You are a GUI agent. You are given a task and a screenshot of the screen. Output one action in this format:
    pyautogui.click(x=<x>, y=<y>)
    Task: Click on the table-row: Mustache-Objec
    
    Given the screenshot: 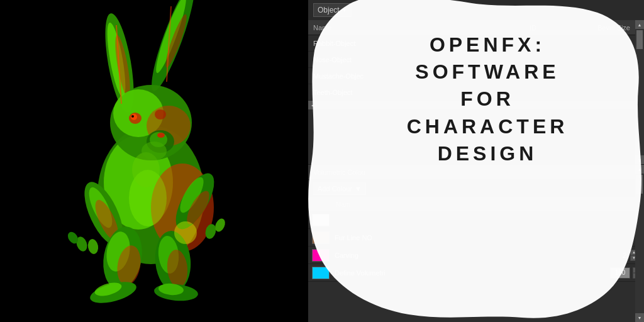 What is the action you would take?
    pyautogui.click(x=476, y=76)
    